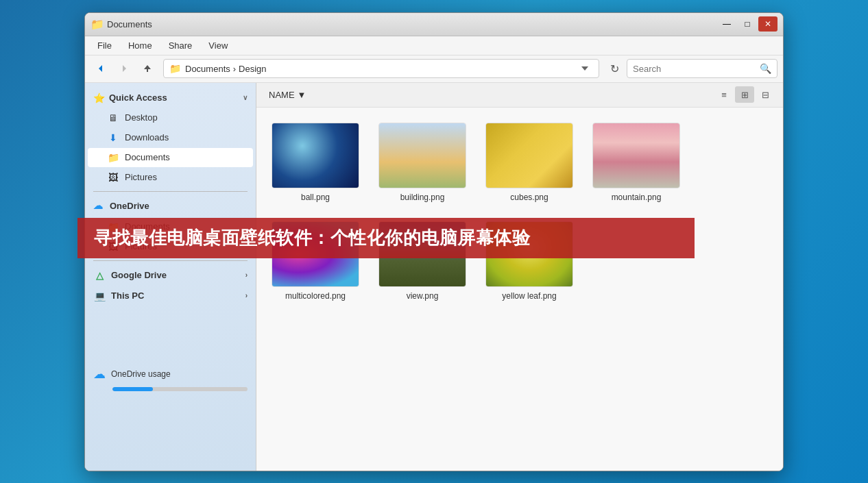  What do you see at coordinates (614, 69) in the screenshot?
I see `refresh-button: ↻` at bounding box center [614, 69].